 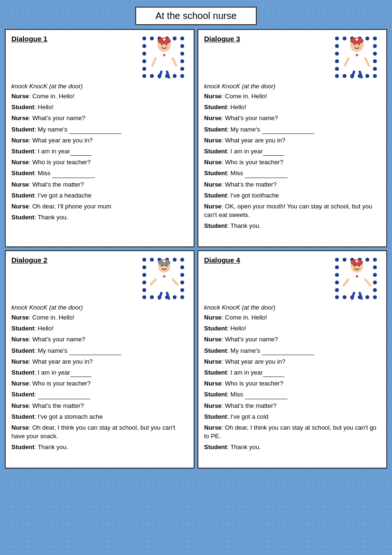 What do you see at coordinates (222, 39) in the screenshot?
I see `dialogue-3-title: Dialogue 3` at bounding box center [222, 39].